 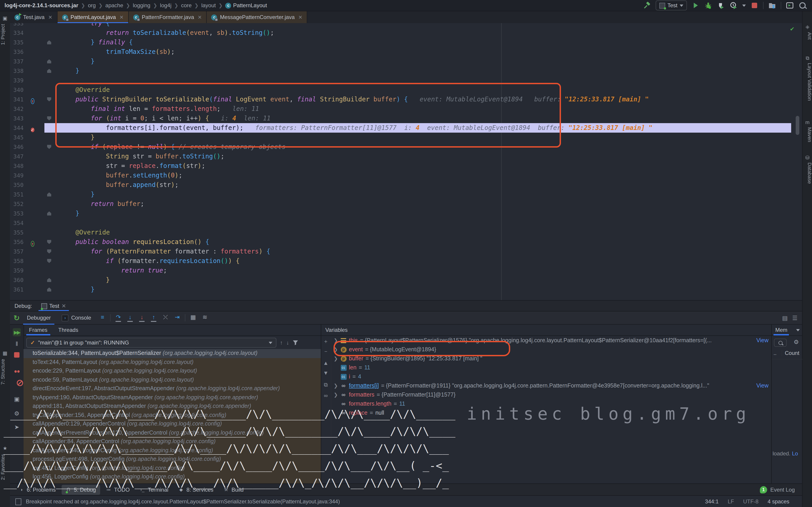 I want to click on variable-name: i, so click(x=350, y=377).